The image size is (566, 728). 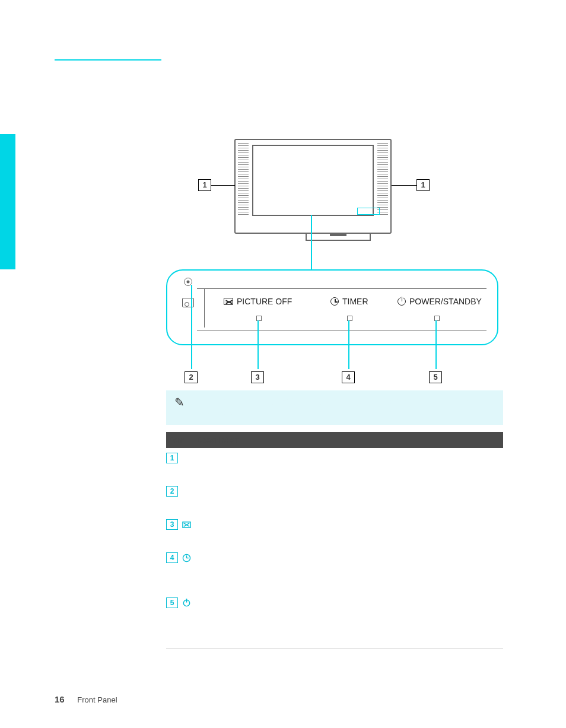 What do you see at coordinates (180, 440) in the screenshot?
I see `th-item: Item` at bounding box center [180, 440].